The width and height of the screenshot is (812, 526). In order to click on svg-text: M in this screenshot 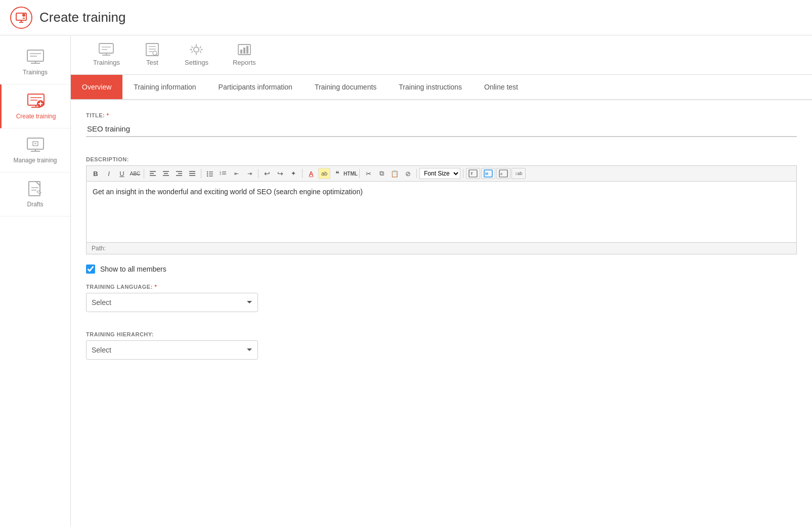, I will do `click(487, 174)`.